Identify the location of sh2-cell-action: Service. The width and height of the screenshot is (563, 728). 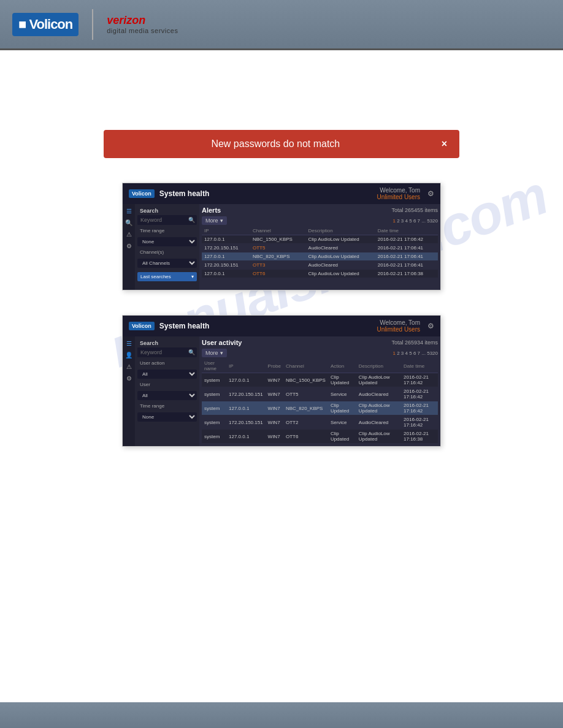
(342, 423).